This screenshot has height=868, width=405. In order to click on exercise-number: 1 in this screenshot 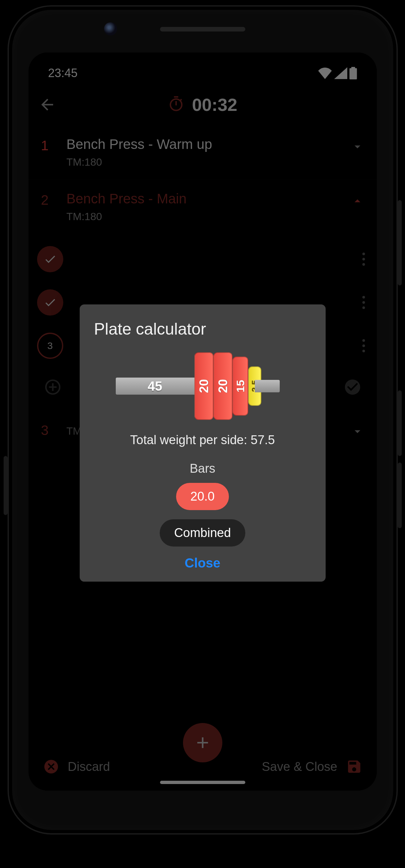, I will do `click(45, 145)`.